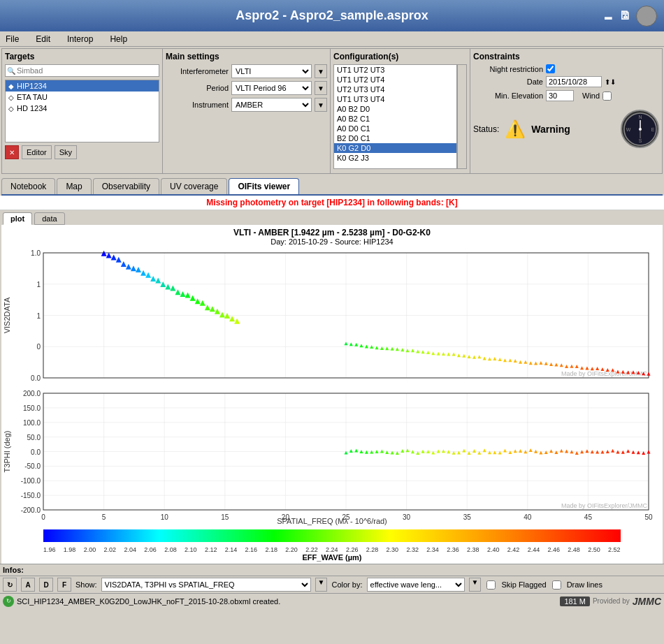 Image resolution: width=664 pixels, height=644 pixels. I want to click on svg-text: W, so click(628, 130).